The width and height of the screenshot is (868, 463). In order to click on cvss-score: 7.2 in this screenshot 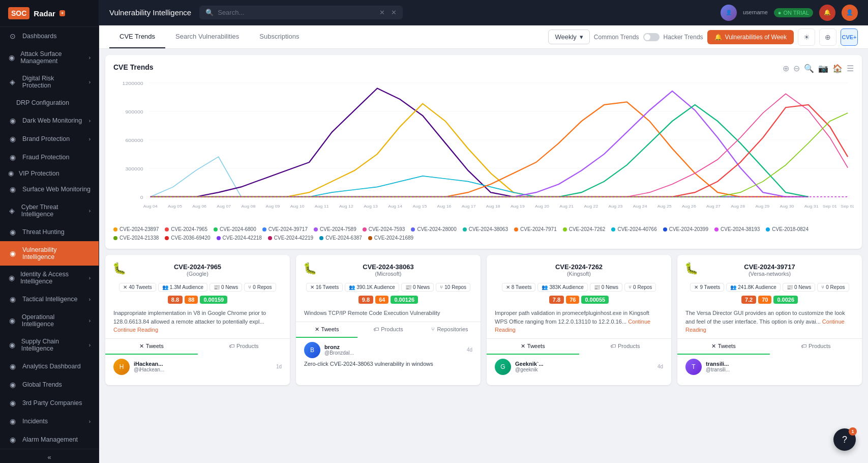, I will do `click(749, 300)`.